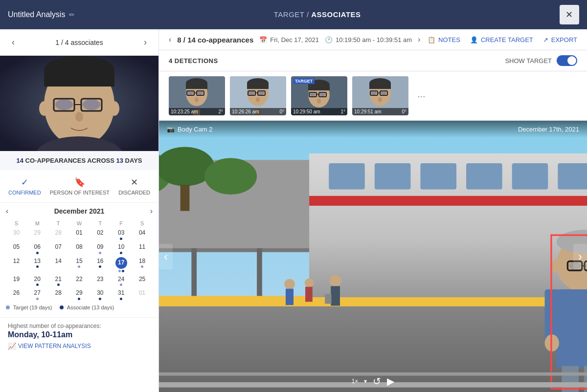 The height and width of the screenshot is (392, 587). What do you see at coordinates (197, 111) in the screenshot?
I see `detection-1-label: 10:23:25 am 2°` at bounding box center [197, 111].